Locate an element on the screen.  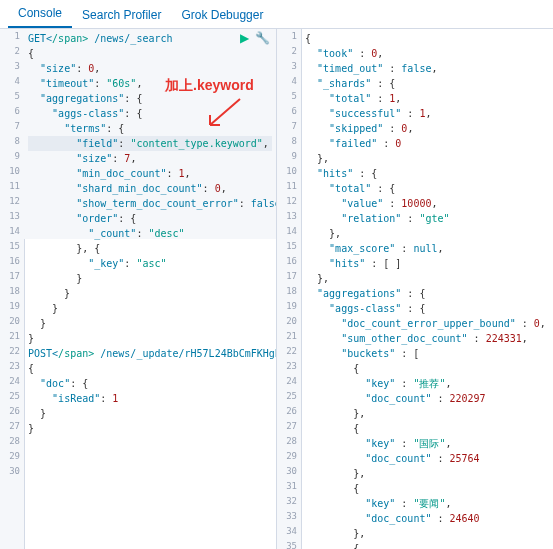
left-gutter: 1234567891011121314151617181920212223242… is located at coordinates (12, 289).